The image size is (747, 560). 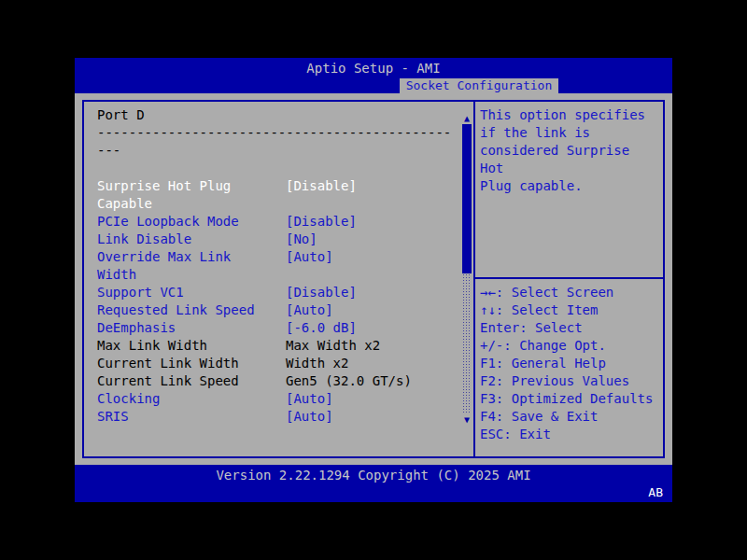 What do you see at coordinates (317, 364) in the screenshot?
I see `item-value: Width x2` at bounding box center [317, 364].